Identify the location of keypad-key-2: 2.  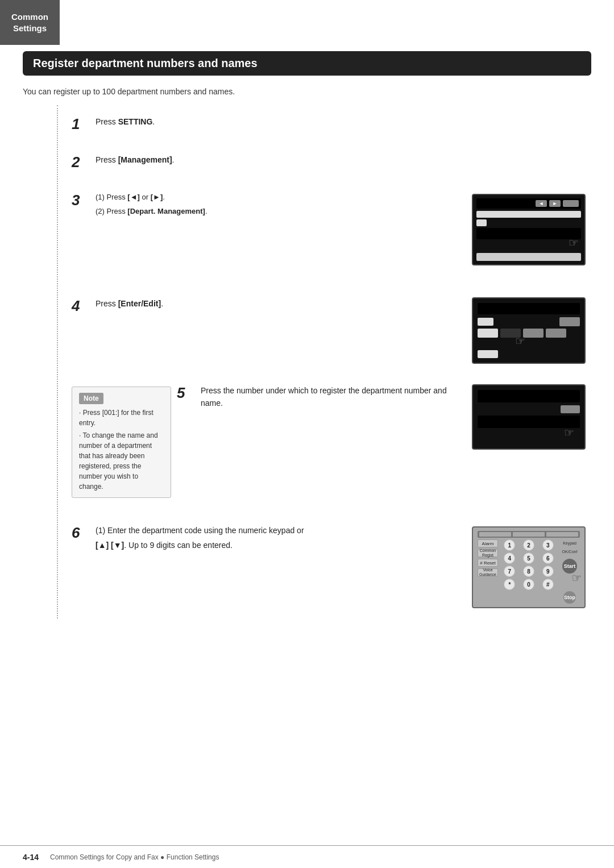
(529, 545).